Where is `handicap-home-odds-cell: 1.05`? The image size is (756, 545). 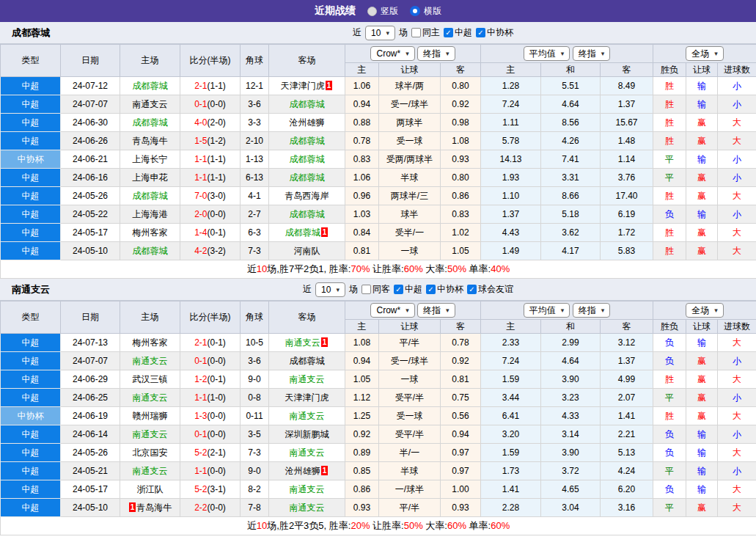
handicap-home-odds-cell: 1.05 is located at coordinates (362, 380).